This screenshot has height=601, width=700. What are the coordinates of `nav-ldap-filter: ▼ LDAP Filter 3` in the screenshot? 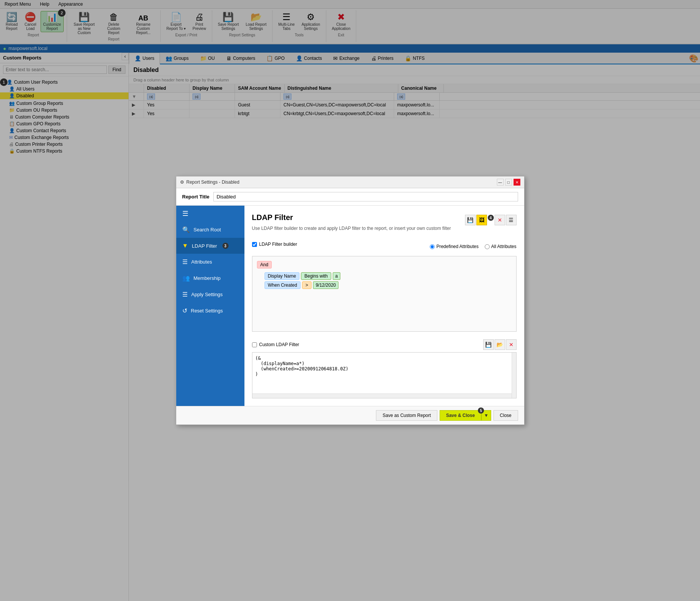 It's located at (210, 246).